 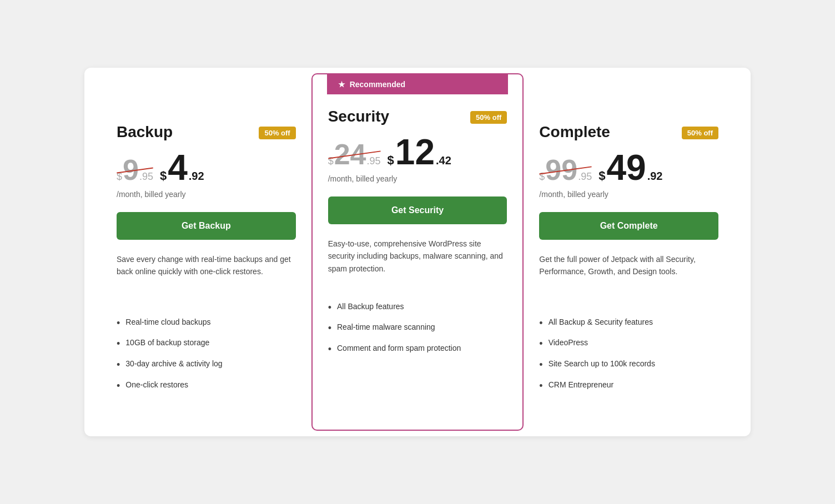 What do you see at coordinates (418, 84) in the screenshot?
I see `recommended-badge: ★ Recommended` at bounding box center [418, 84].